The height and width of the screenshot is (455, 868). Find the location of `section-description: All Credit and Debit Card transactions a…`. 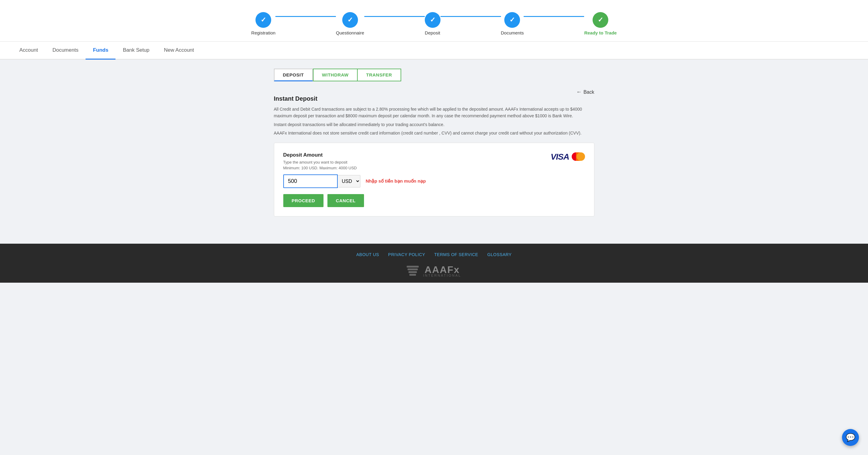

section-description: All Credit and Debit Card transactions a… is located at coordinates (434, 121).